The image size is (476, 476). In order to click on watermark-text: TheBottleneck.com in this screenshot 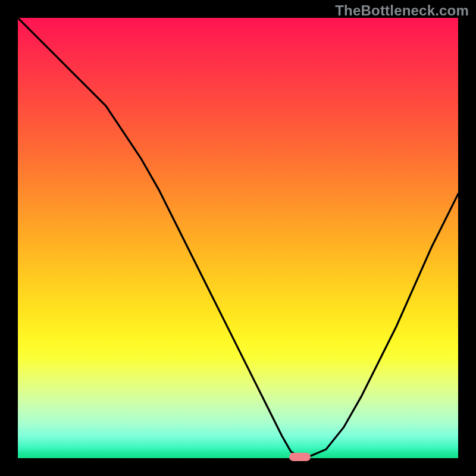, I will do `click(402, 11)`.